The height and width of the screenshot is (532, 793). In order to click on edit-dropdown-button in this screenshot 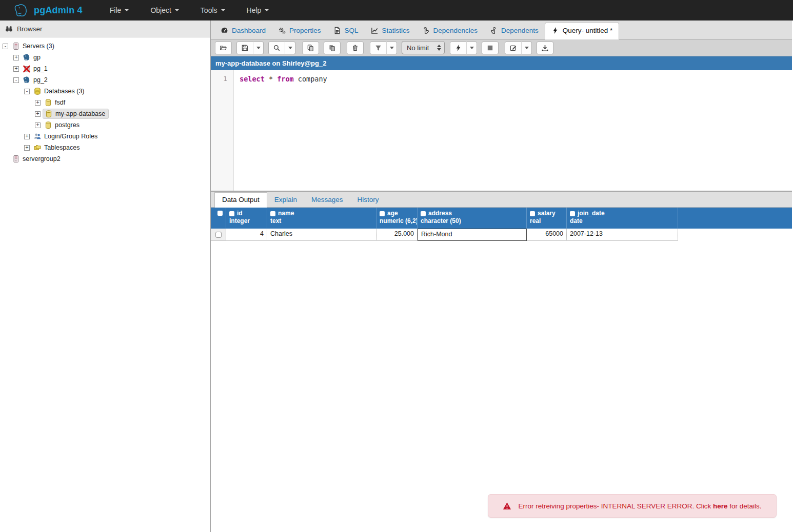, I will do `click(526, 48)`.